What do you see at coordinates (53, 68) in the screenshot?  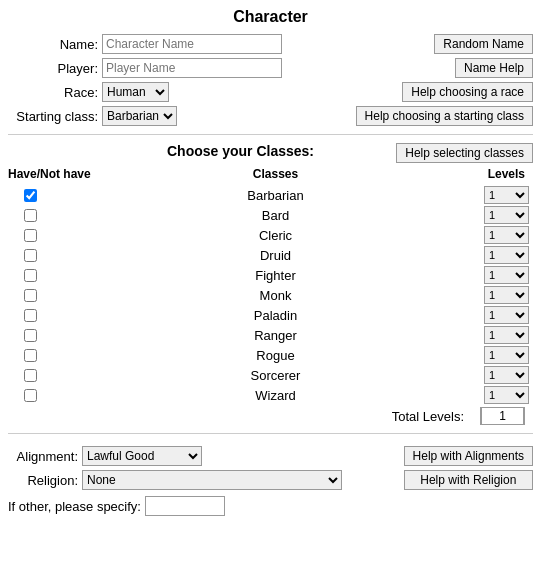 I see `player-label: Player:` at bounding box center [53, 68].